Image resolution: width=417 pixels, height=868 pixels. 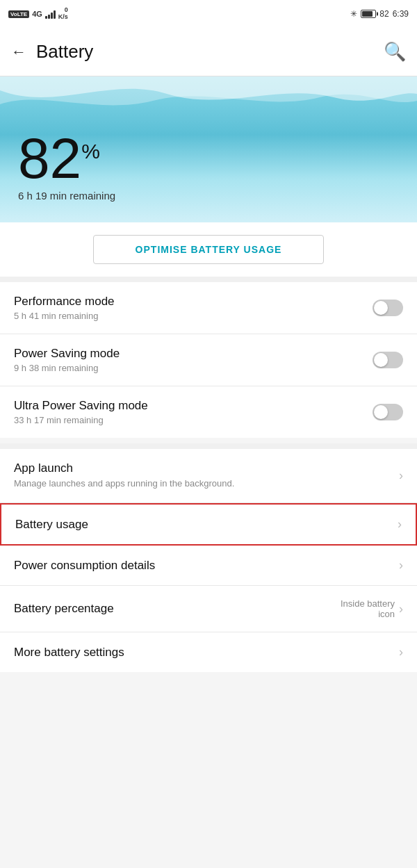 What do you see at coordinates (124, 484) in the screenshot?
I see `app-launch-subtitle: Manage launches and apps running in the …` at bounding box center [124, 484].